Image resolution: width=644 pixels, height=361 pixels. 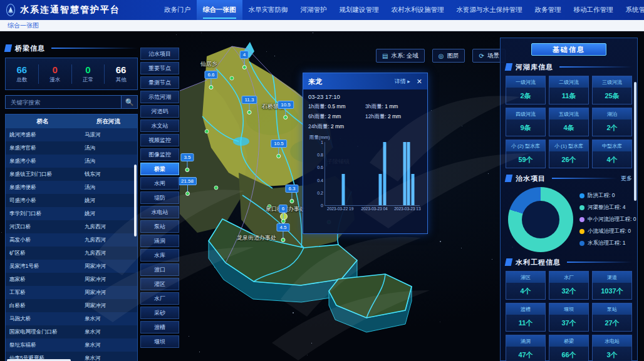 I want to click on layers-button: ◎图层, so click(x=449, y=56).